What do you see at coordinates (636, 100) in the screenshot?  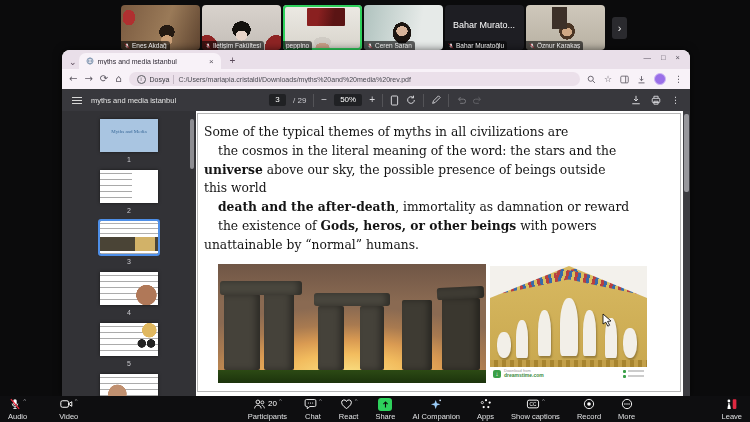 I see `pdf-download-icon` at bounding box center [636, 100].